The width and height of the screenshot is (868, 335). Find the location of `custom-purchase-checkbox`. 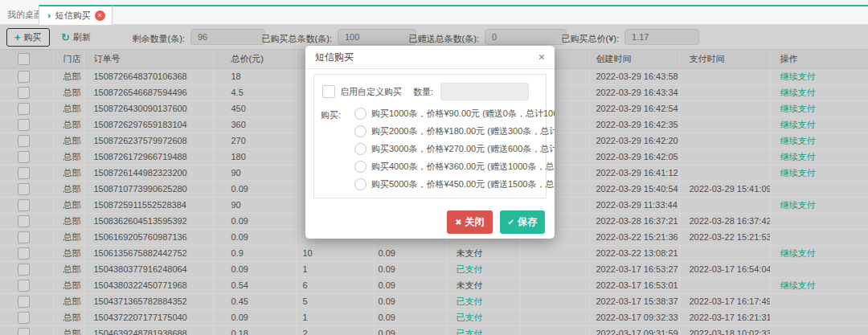

custom-purchase-checkbox is located at coordinates (329, 92).